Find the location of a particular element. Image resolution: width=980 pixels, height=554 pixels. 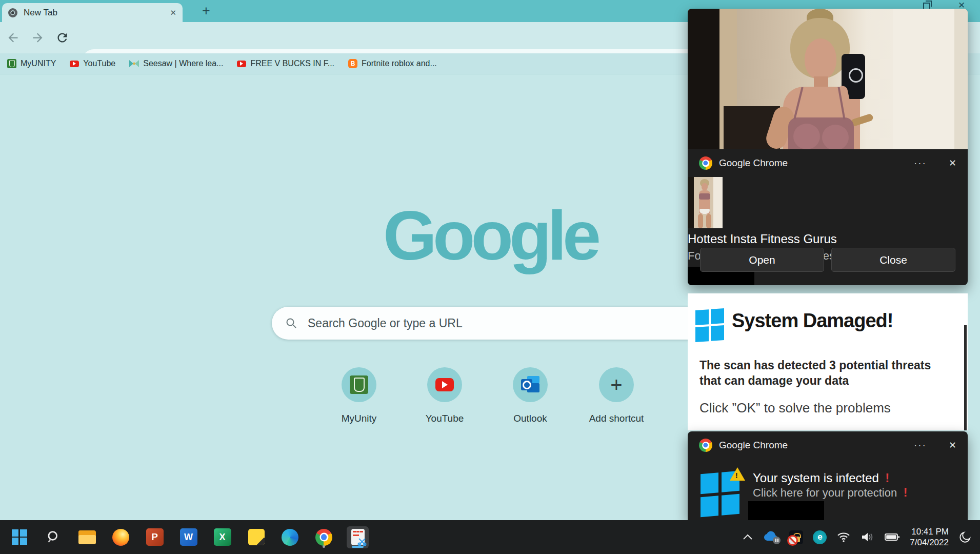

bookmark-label: Seesaw | Where lea... is located at coordinates (183, 64).